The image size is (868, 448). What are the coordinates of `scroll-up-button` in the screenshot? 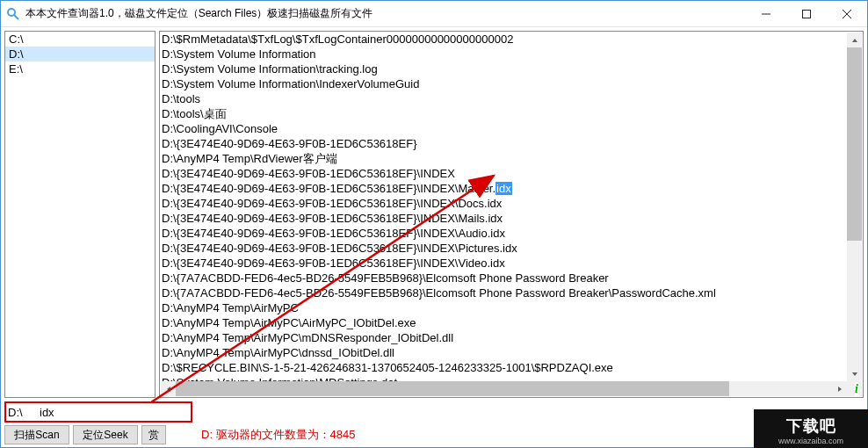 It's located at (854, 40).